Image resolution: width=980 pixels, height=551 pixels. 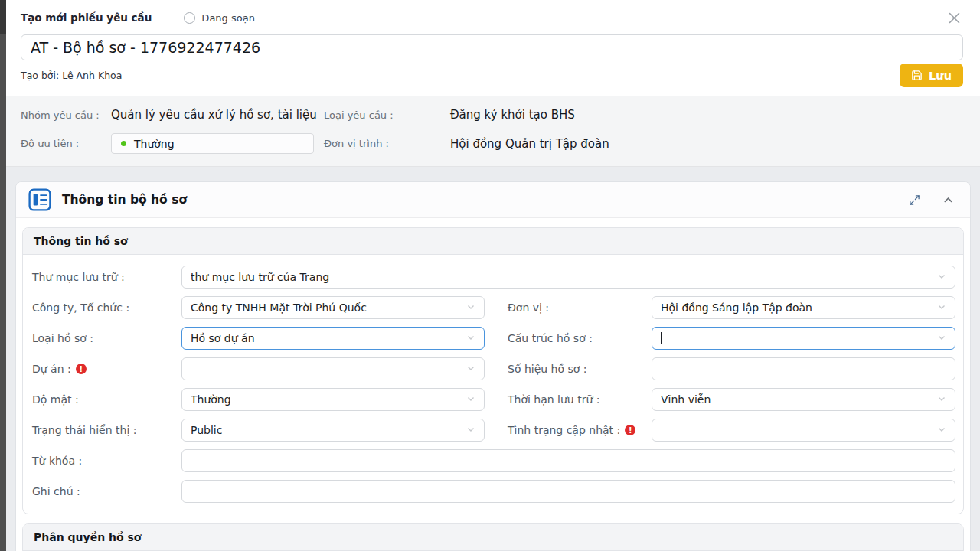 What do you see at coordinates (107, 369) in the screenshot?
I see `project-label: Dự án : !` at bounding box center [107, 369].